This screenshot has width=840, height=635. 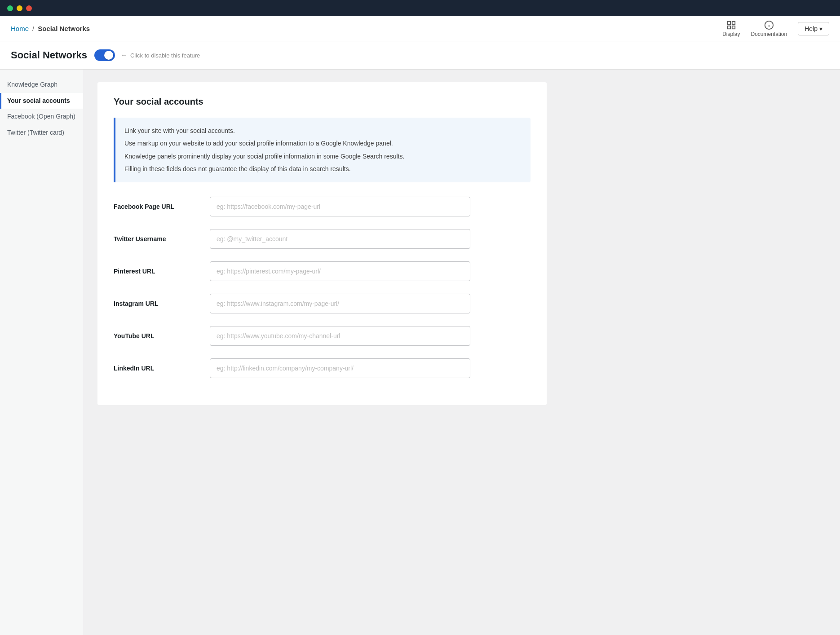 What do you see at coordinates (811, 29) in the screenshot?
I see `help-label: Help` at bounding box center [811, 29].